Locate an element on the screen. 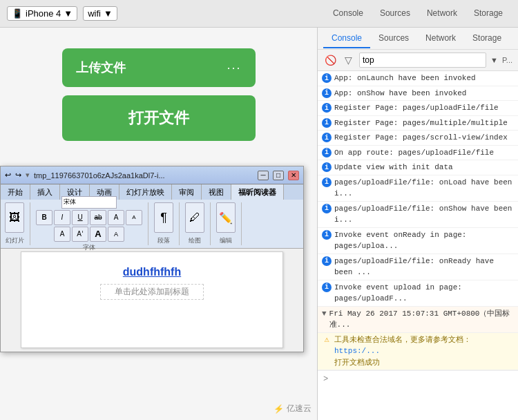 The height and width of the screenshot is (420, 518). draw-label: 绘图 is located at coordinates (195, 240).